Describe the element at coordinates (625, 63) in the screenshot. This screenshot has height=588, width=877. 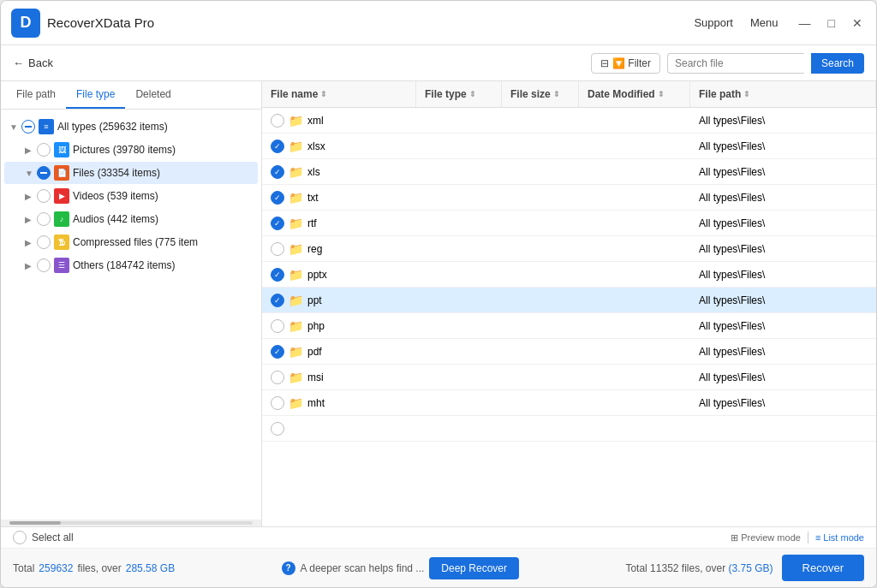
I see `filter-button: ⊟ 🔽 Filter` at that location.